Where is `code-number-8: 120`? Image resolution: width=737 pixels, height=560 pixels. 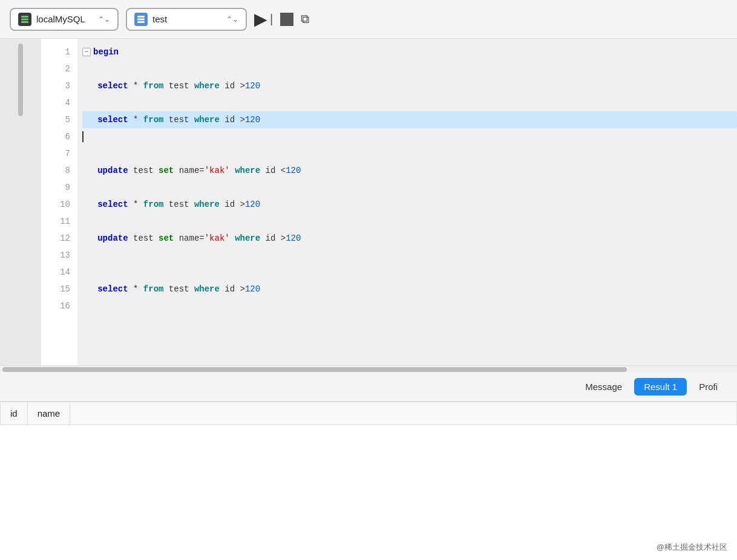 code-number-8: 120 is located at coordinates (293, 171).